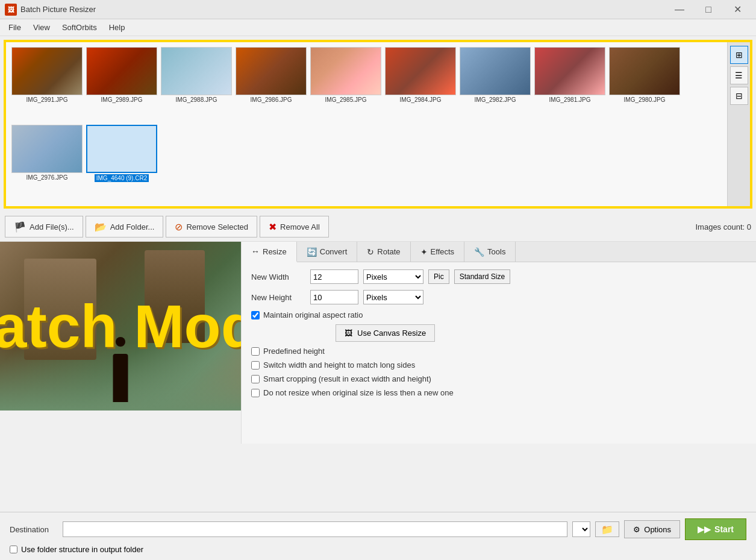 The width and height of the screenshot is (756, 560). I want to click on canvas-resize-button: 🖼 Use Canvas Resize, so click(386, 333).